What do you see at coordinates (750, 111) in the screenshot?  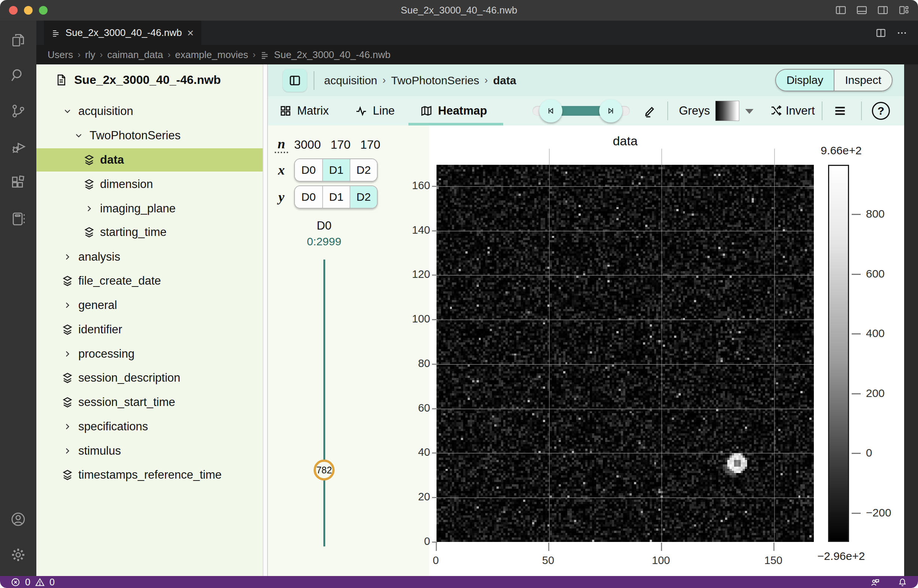 I see `chevron-down-icon` at bounding box center [750, 111].